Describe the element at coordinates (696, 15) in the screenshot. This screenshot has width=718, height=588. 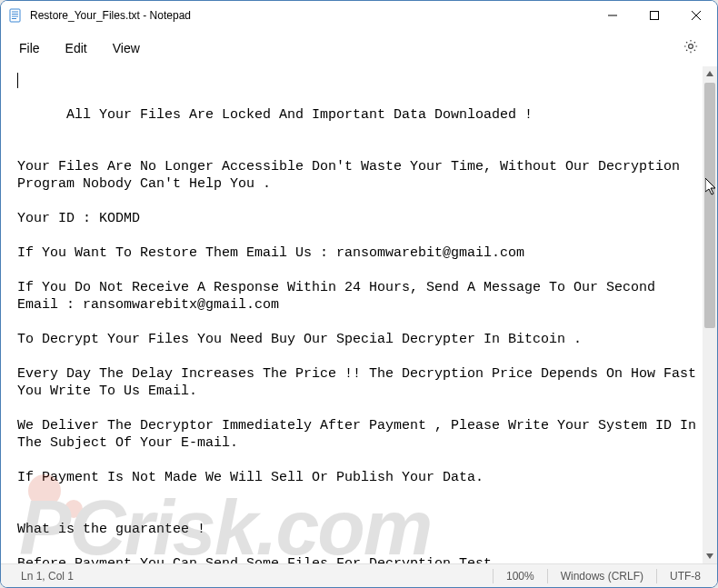
I see `close-button` at that location.